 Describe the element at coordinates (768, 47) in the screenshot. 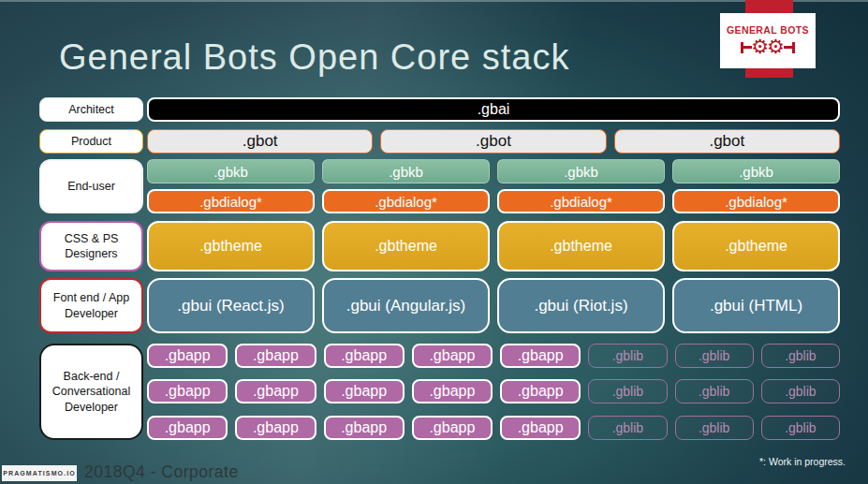

I see `gears-icon: ⚙ ⚙` at that location.